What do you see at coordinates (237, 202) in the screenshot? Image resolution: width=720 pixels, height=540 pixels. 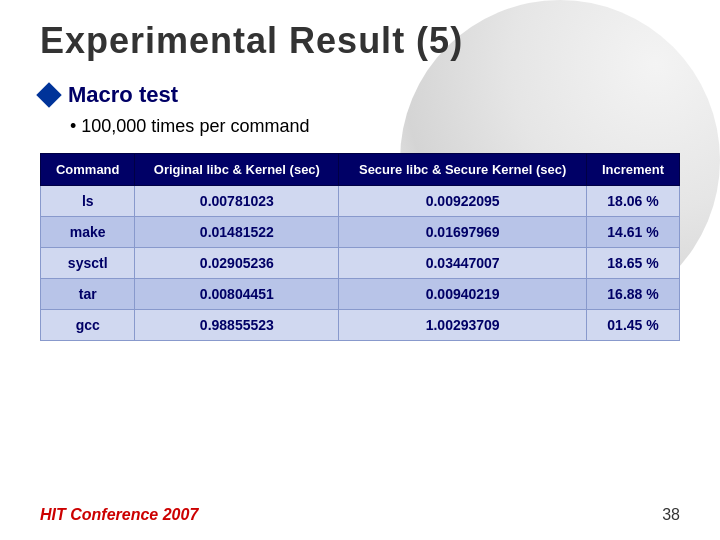 I see `table-cell-r0-c1: 0.00781023` at bounding box center [237, 202].